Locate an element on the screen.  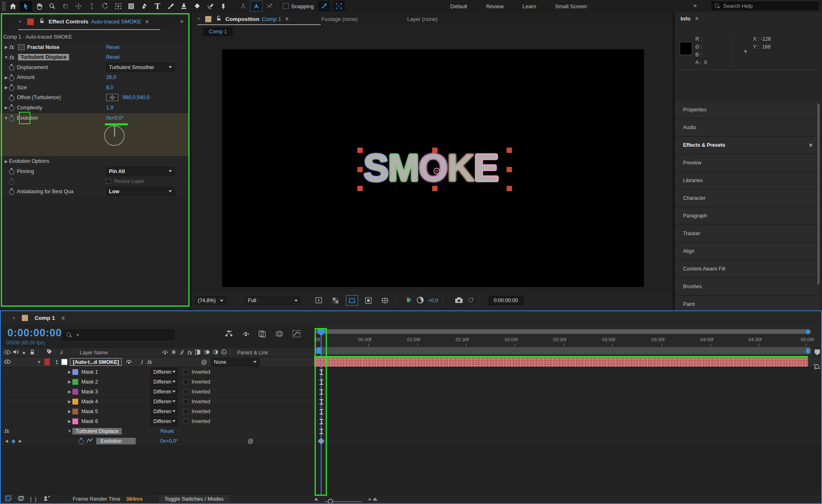
puppet-position-pin-button is located at coordinates (243, 6).